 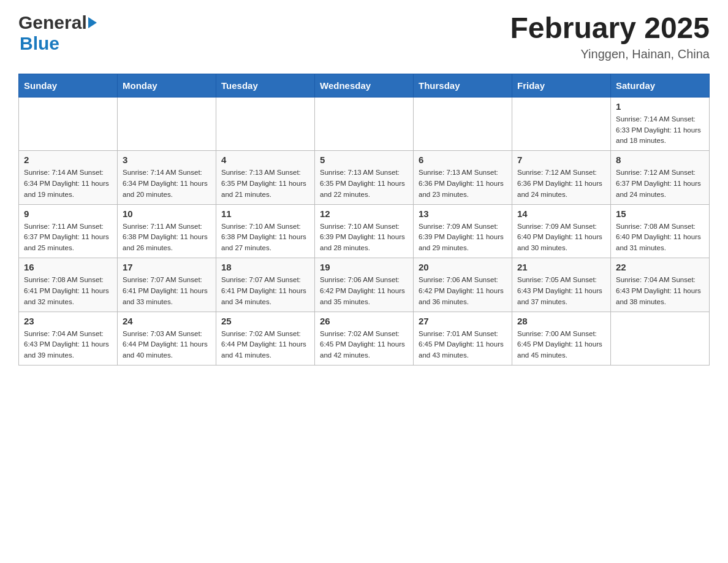 I want to click on day-number: 9, so click(x=68, y=213).